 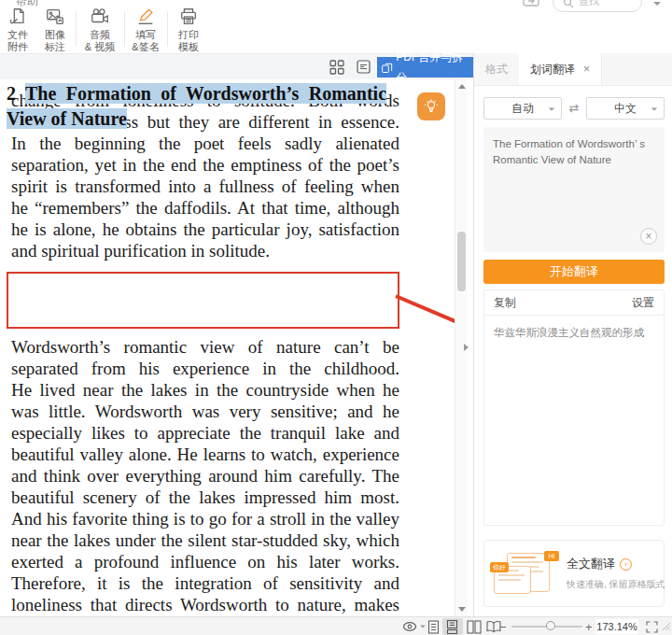 I want to click on top-toolbar: 帮助 文件 附件 图像 标注 音频 & 视频, so click(x=336, y=26).